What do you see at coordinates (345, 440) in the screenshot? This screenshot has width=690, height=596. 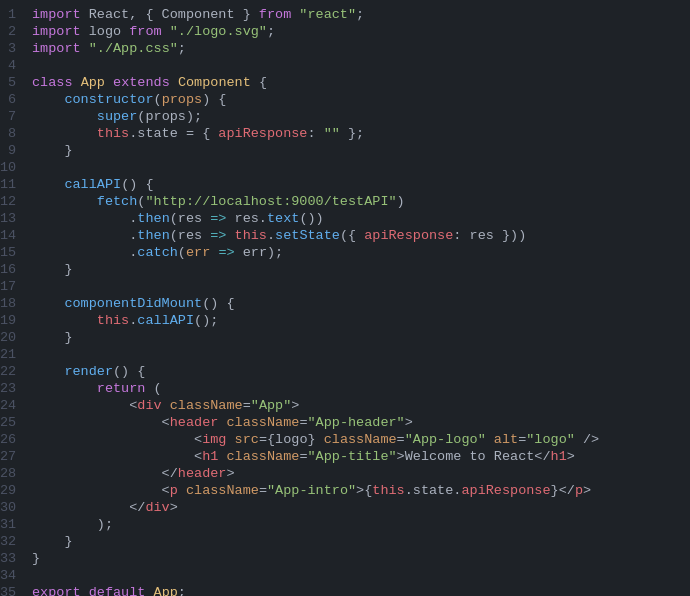 I see `code-line: 26 <img src={logo} className="App-logo" …` at bounding box center [345, 440].